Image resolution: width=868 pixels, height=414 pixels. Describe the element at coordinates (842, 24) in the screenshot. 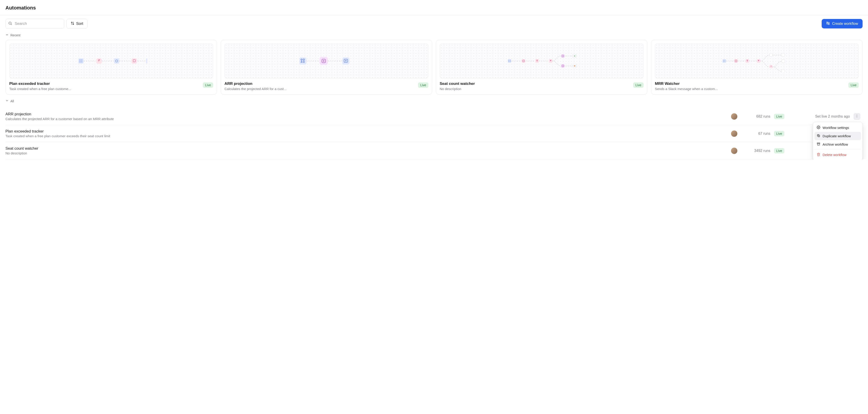

I see `create-workflow-button: Create workflow` at that location.